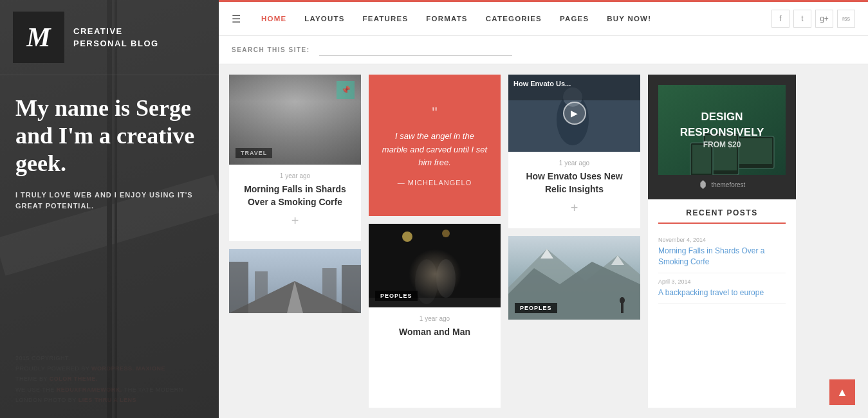  I want to click on search-input, so click(416, 50).